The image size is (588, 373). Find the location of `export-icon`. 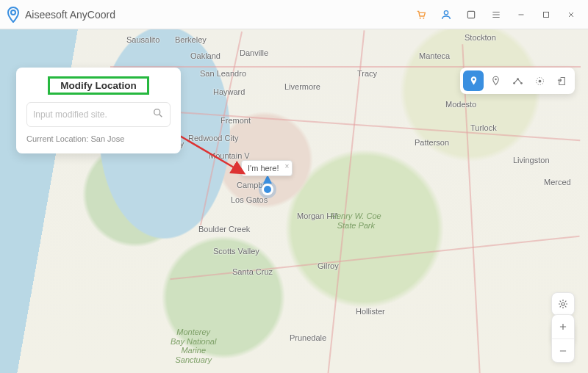

export-icon is located at coordinates (562, 81).